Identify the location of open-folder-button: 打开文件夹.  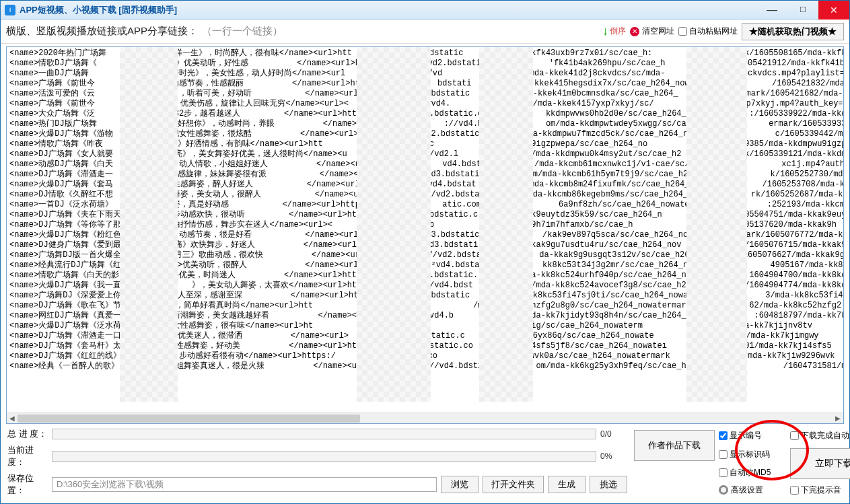
(513, 484).